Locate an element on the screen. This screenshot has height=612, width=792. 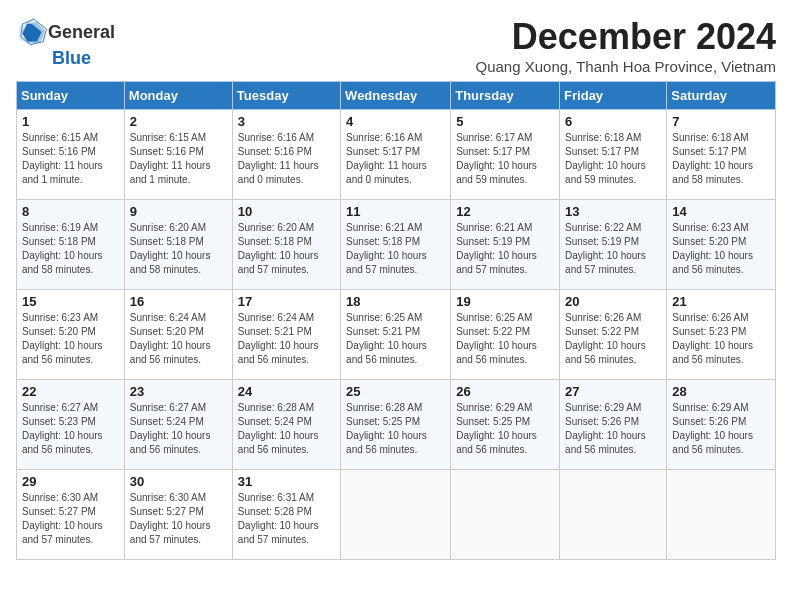
day-number: 1 is located at coordinates (70, 122).